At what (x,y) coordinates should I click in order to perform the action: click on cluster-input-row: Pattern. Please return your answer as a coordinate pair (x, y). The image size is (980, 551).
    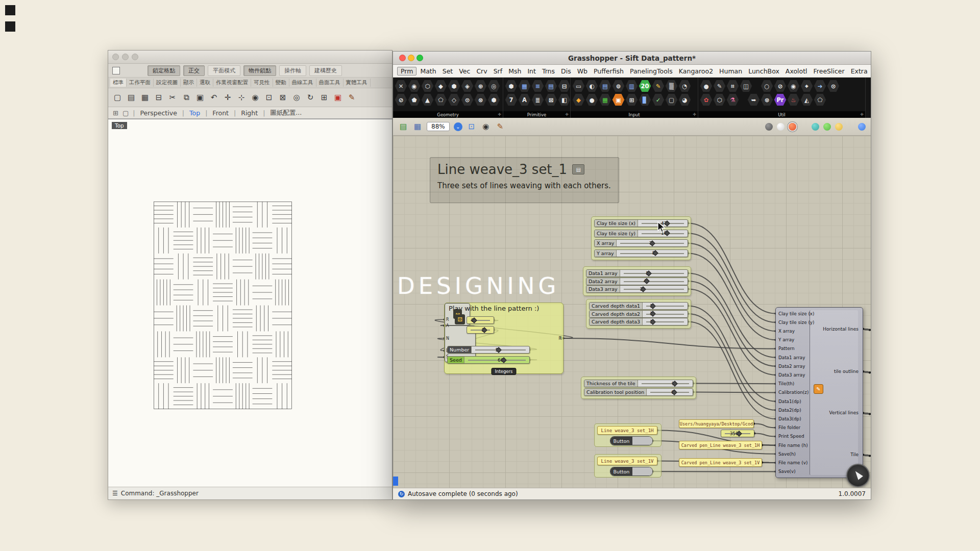
    Looking at the image, I should click on (794, 349).